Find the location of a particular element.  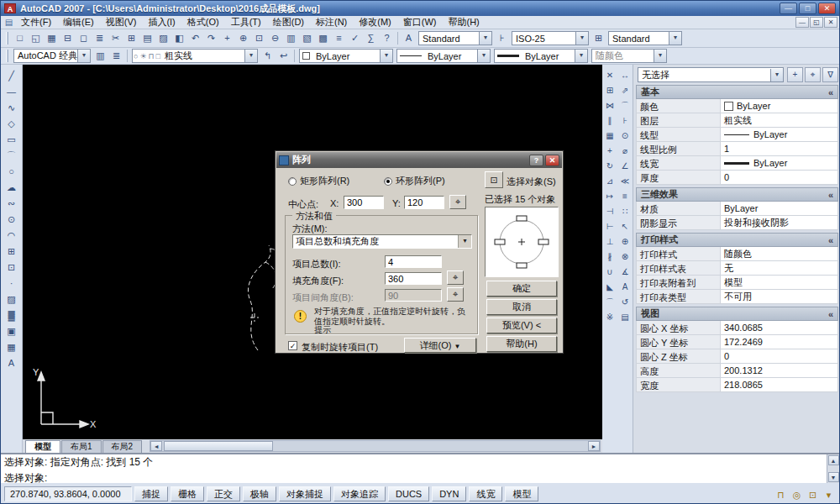

make-layer-current-icon: ↰ is located at coordinates (267, 55).